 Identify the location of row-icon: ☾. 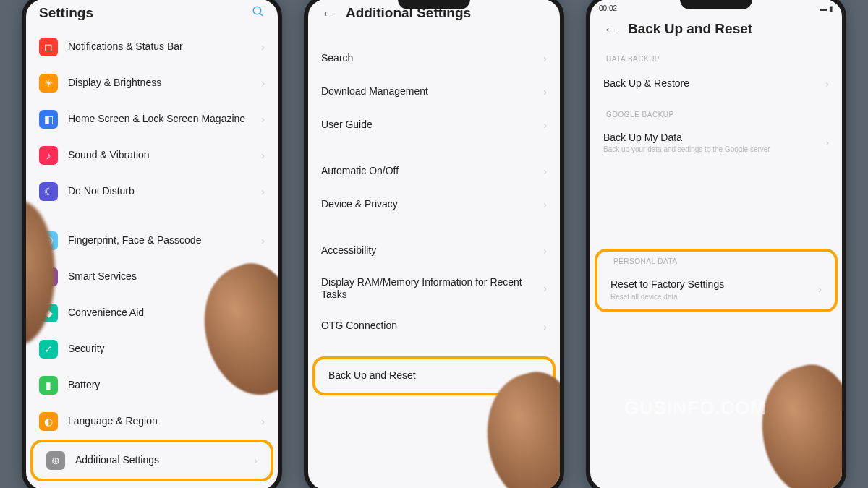
(48, 192).